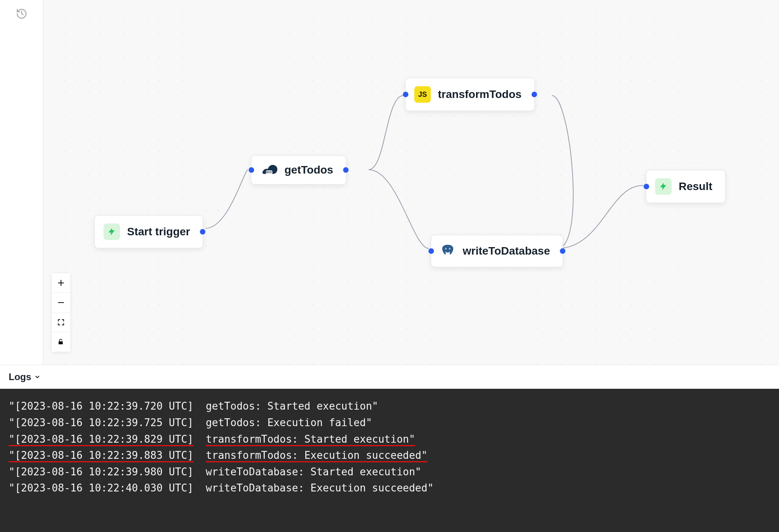 Image resolution: width=779 pixels, height=532 pixels. What do you see at coordinates (149, 232) in the screenshot?
I see `node-start-trigger: Start trigger` at bounding box center [149, 232].